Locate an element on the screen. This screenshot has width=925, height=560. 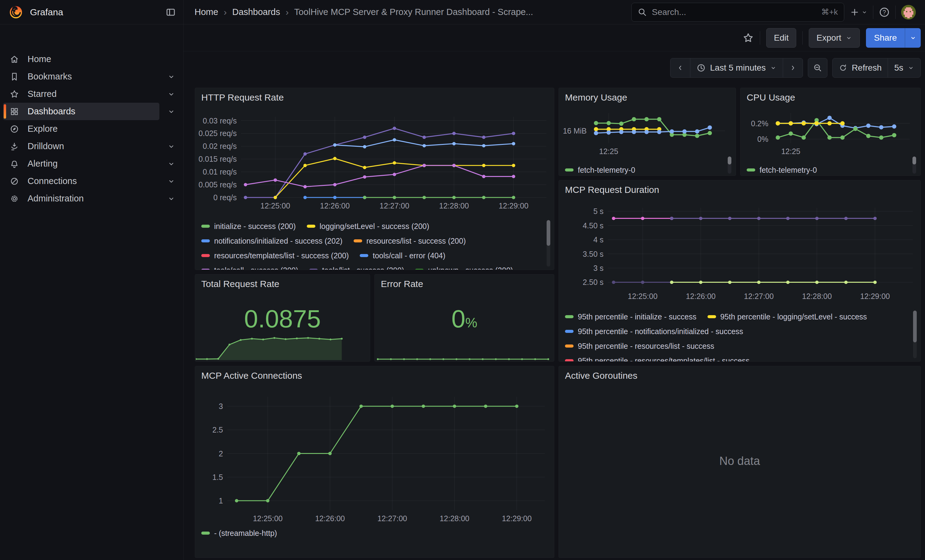
panel-title: Active Goroutines is located at coordinates (601, 376).